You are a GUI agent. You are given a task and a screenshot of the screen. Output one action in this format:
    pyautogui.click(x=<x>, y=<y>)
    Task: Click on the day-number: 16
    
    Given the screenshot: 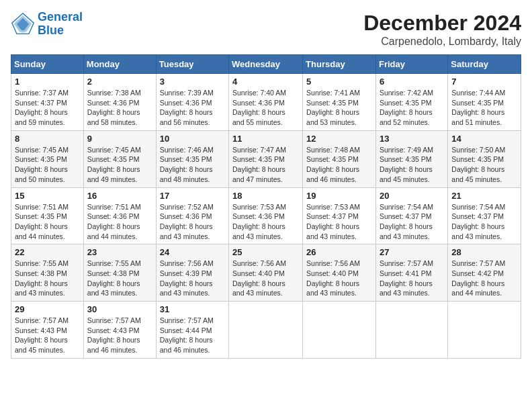 What is the action you would take?
    pyautogui.click(x=120, y=196)
    